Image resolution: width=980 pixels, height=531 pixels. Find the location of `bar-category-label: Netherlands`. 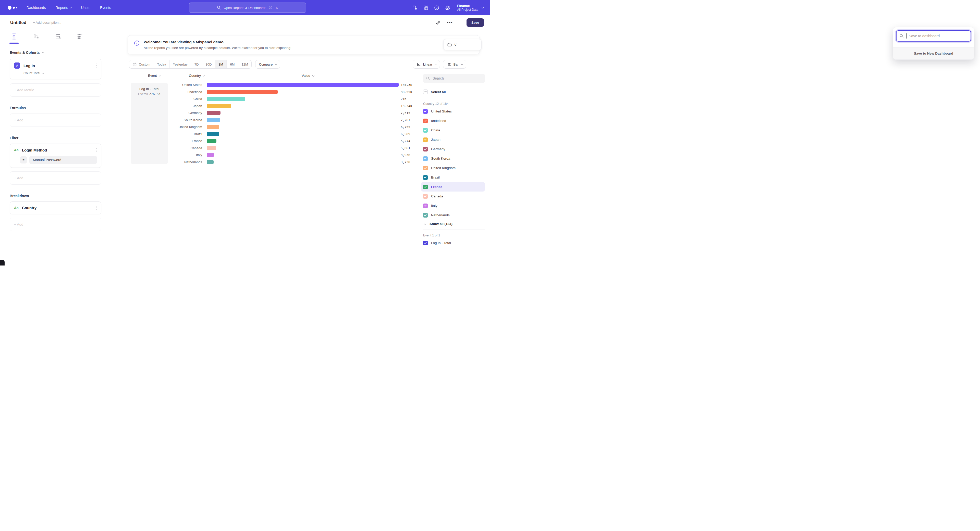

bar-category-label: Netherlands is located at coordinates (157, 162).